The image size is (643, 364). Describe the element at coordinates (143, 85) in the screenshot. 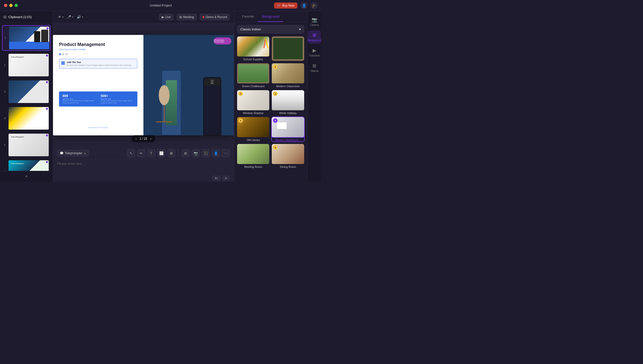

I see `slide-canvas: Product Management Click here to add a s…` at that location.